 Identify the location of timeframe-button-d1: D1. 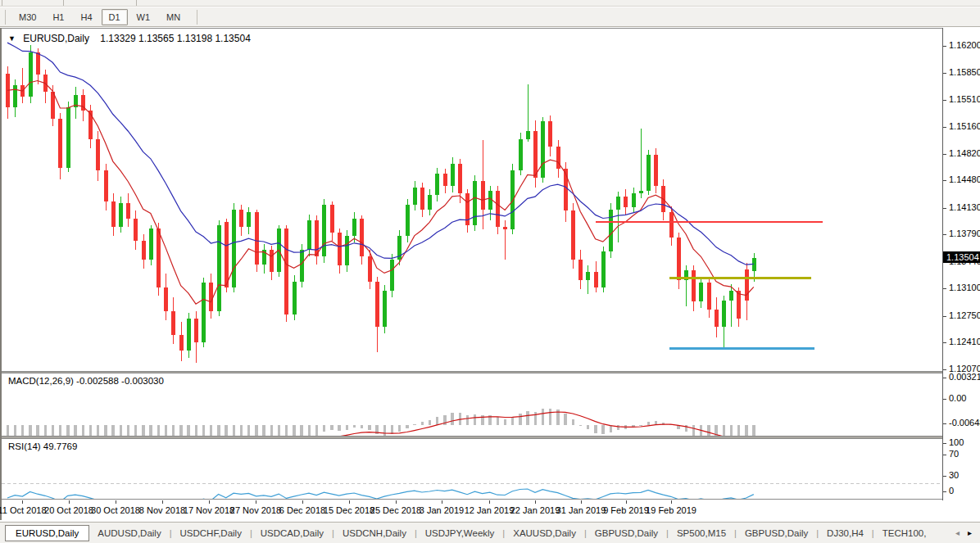
(115, 17).